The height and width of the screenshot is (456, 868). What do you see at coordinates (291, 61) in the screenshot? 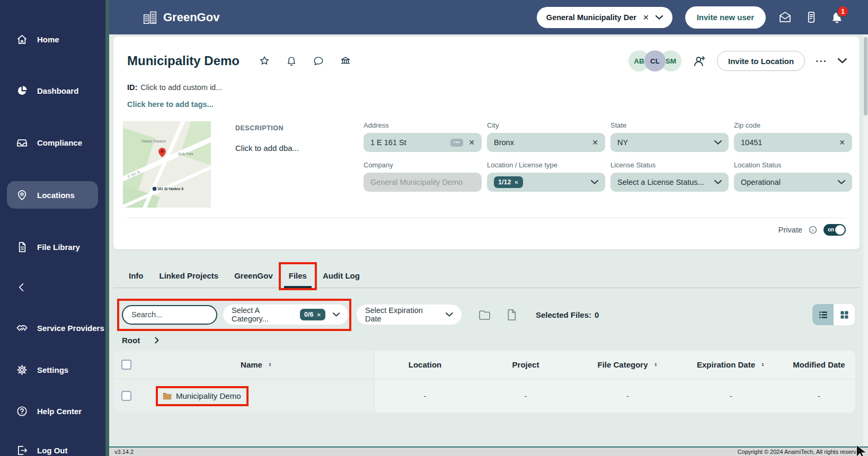
I see `bell-icon` at bounding box center [291, 61].